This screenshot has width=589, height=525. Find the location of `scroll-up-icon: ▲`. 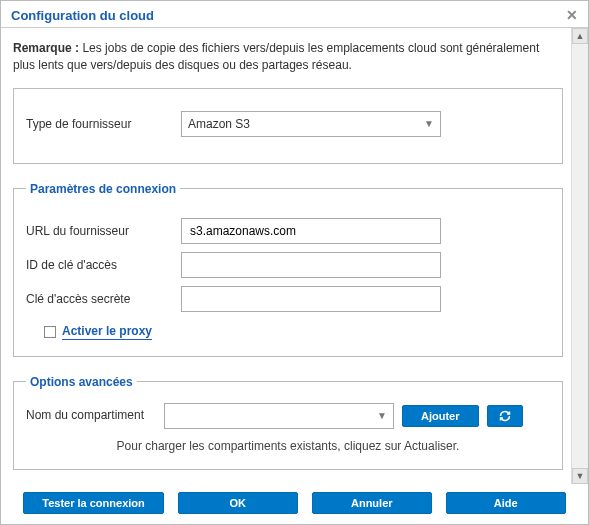

scroll-up-icon: ▲ is located at coordinates (580, 36).